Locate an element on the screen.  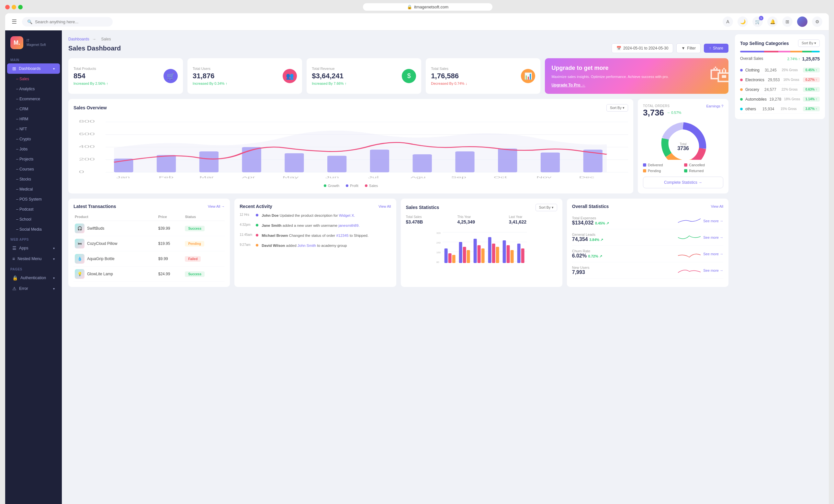
settings-icon: ⚙ is located at coordinates (817, 22).